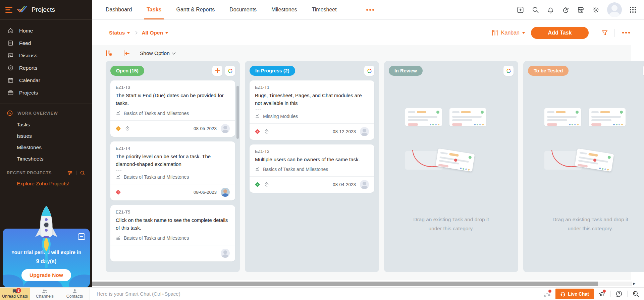  What do you see at coordinates (508, 33) in the screenshot?
I see `view-selector-kanban: Kanban` at bounding box center [508, 33].